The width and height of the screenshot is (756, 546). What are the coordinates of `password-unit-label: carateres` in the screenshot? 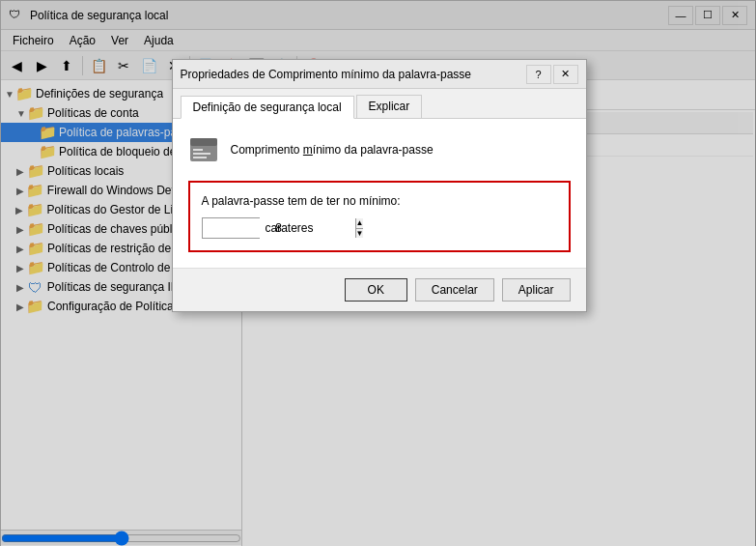 It's located at (290, 228).